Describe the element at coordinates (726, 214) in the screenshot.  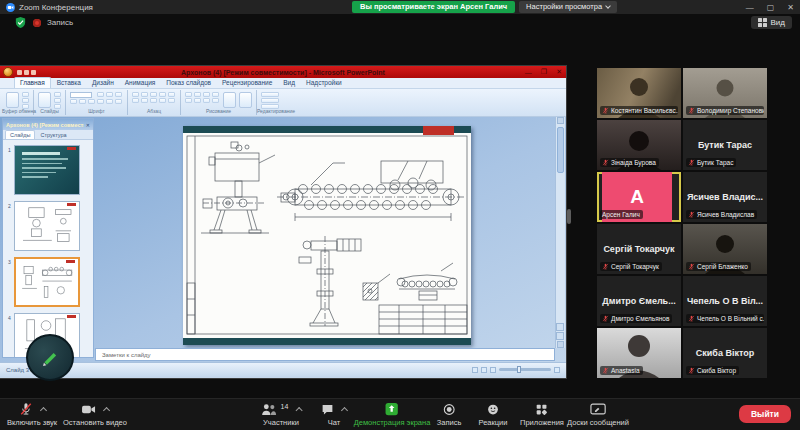
I see `participant-name: Ясичев Владислав` at that location.